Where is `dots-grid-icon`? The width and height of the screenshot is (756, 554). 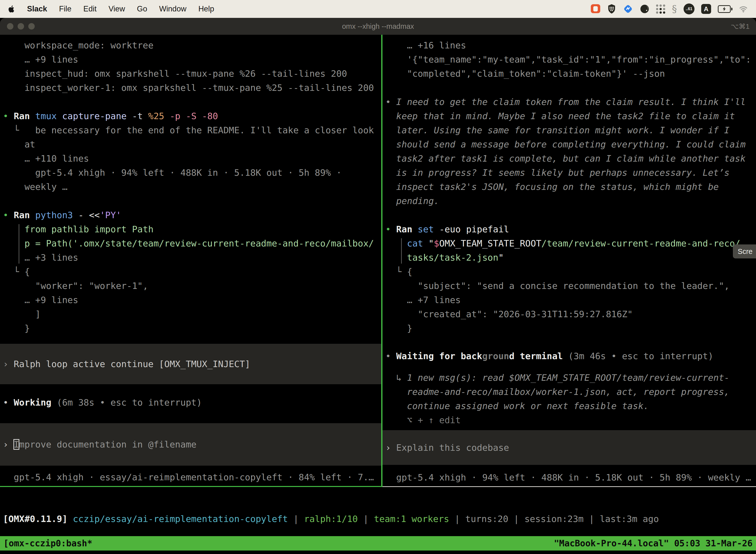 dots-grid-icon is located at coordinates (661, 9).